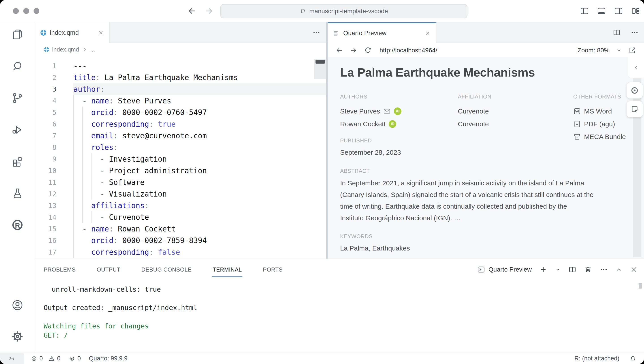 The width and height of the screenshot is (644, 364). What do you see at coordinates (18, 66) in the screenshot?
I see `search-icon` at bounding box center [18, 66].